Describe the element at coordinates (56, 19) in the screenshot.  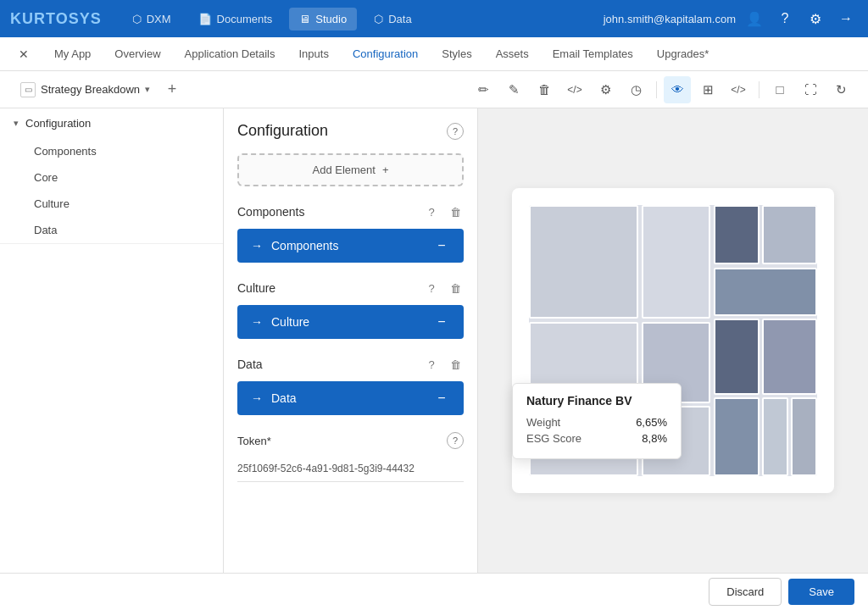
I see `brand-logo: KURTOSYS` at that location.